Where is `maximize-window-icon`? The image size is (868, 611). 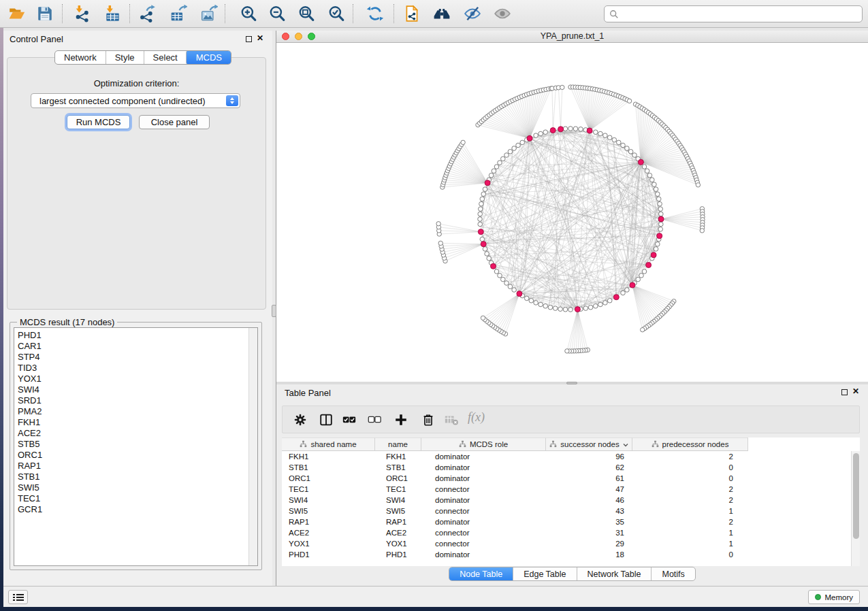 maximize-window-icon is located at coordinates (312, 37).